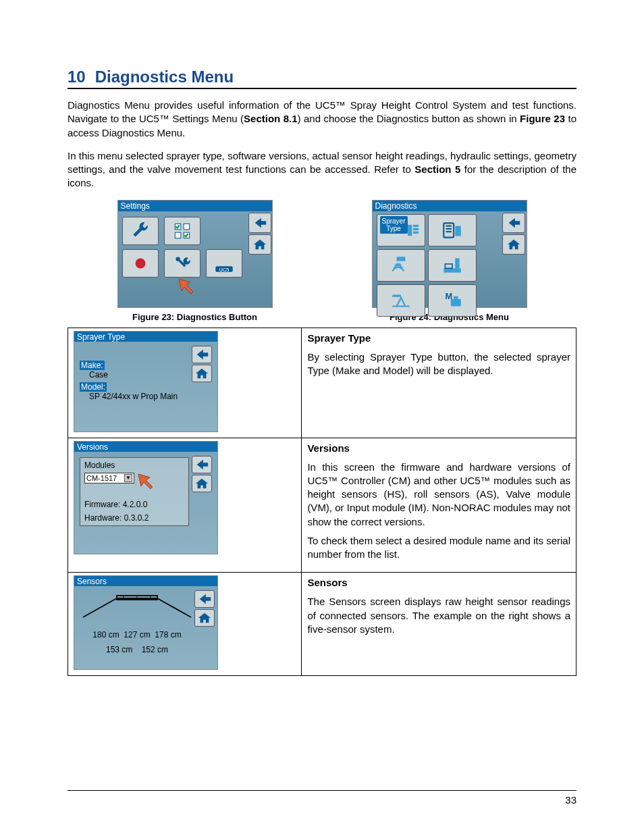 The height and width of the screenshot is (834, 644). What do you see at coordinates (323, 624) in the screenshot?
I see `row-sensors: Sensors 180 cm 127 cm 178 cm` at bounding box center [323, 624].